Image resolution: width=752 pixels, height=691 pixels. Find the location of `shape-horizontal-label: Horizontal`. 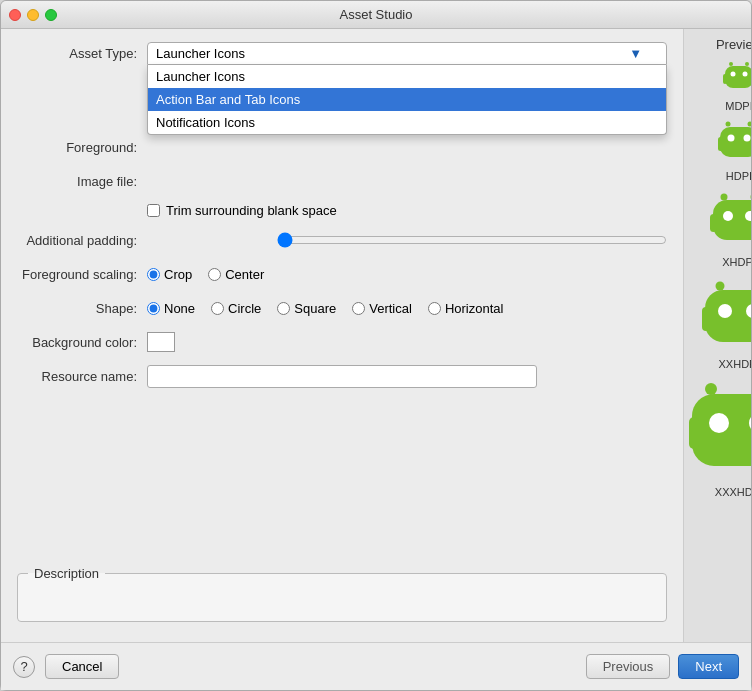

shape-horizontal-label: Horizontal is located at coordinates (474, 308).